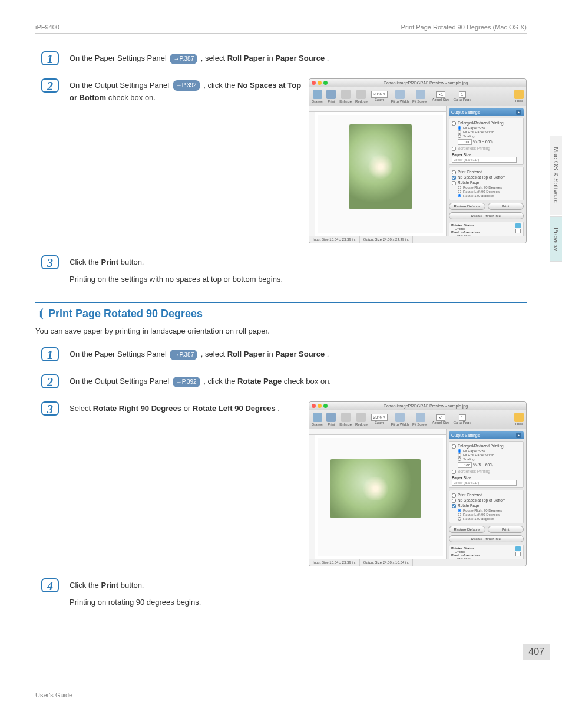 The height and width of the screenshot is (728, 562). Describe the element at coordinates (281, 331) in the screenshot. I see `section-desc: You can save paper by printing in landsc…` at that location.